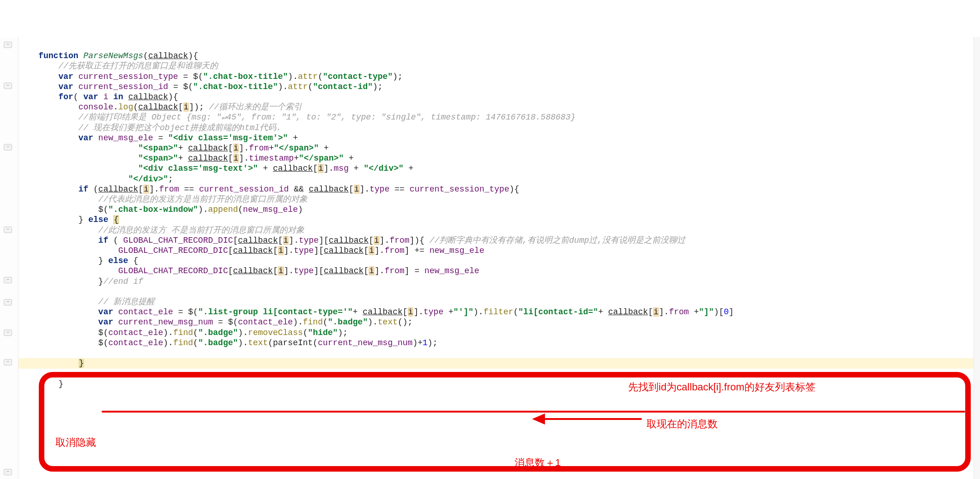 This screenshot has height=479, width=980. What do you see at coordinates (216, 168) in the screenshot?
I see `code-line: "<div class='msg-text'>" + callback[i].m…` at bounding box center [216, 168].